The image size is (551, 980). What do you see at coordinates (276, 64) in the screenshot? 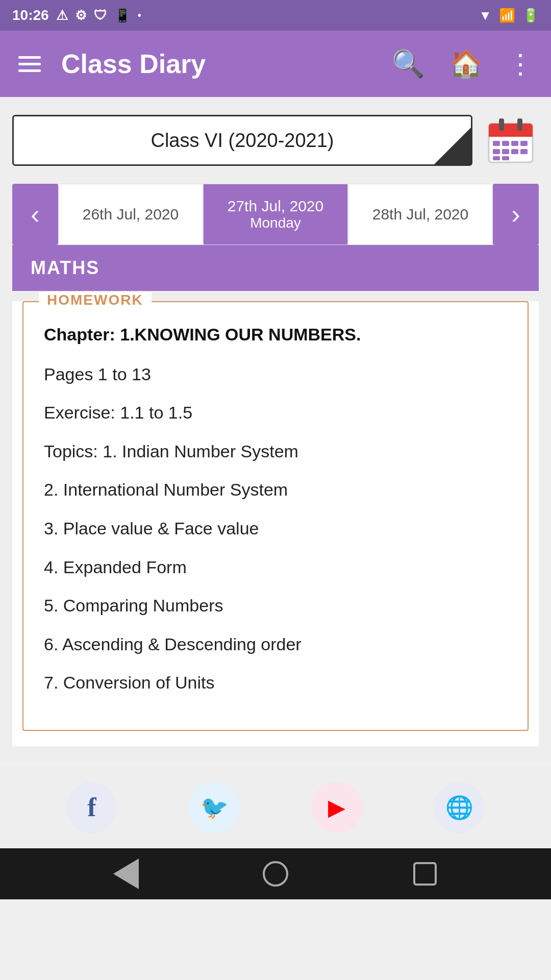
I see `app-bar: Class Diary 🔍 🏠 ⋮` at bounding box center [276, 64].